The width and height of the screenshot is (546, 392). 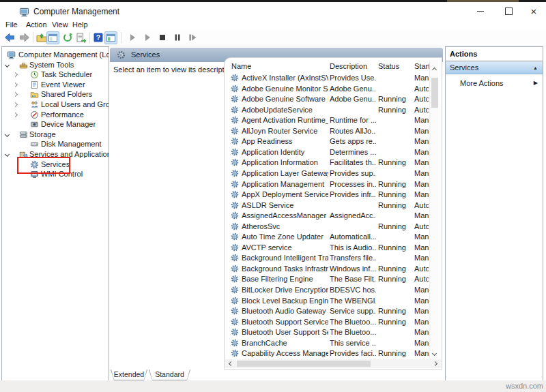 What do you see at coordinates (25, 37) in the screenshot?
I see `forward-button` at bounding box center [25, 37].